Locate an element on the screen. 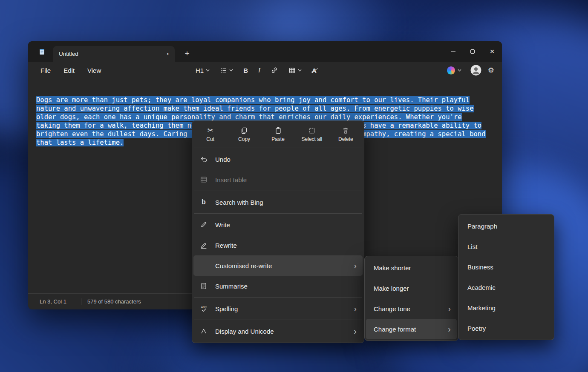 This screenshot has width=588, height=372. italic-icon: I is located at coordinates (259, 71).